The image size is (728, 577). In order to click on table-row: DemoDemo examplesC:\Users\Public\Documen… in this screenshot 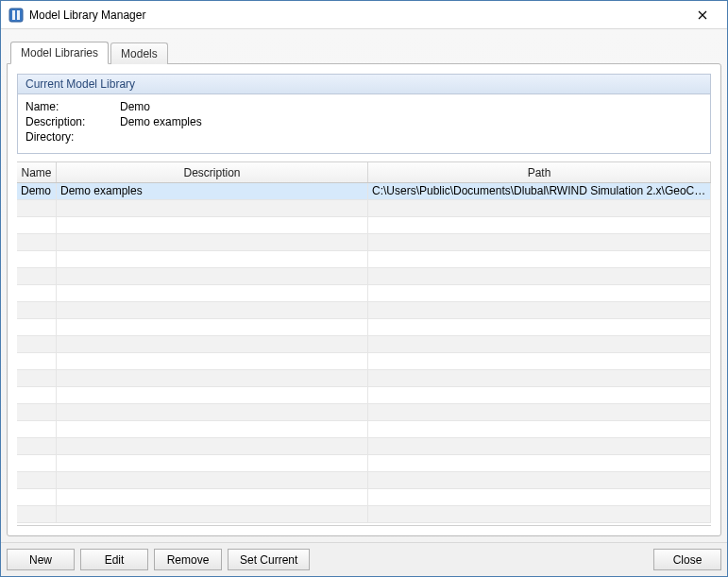, I will do `click(364, 192)`.